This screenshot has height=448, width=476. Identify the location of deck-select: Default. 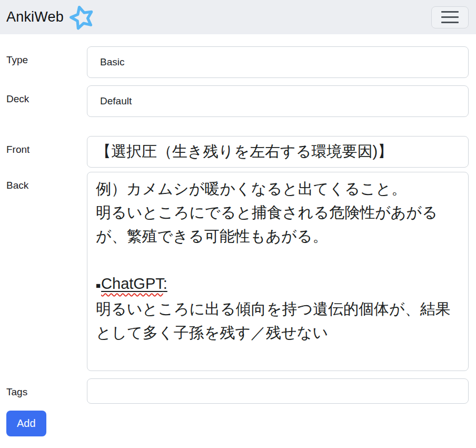
(278, 101).